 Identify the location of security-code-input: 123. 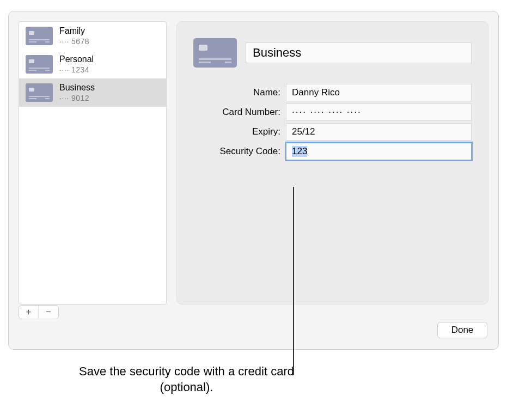
(379, 151).